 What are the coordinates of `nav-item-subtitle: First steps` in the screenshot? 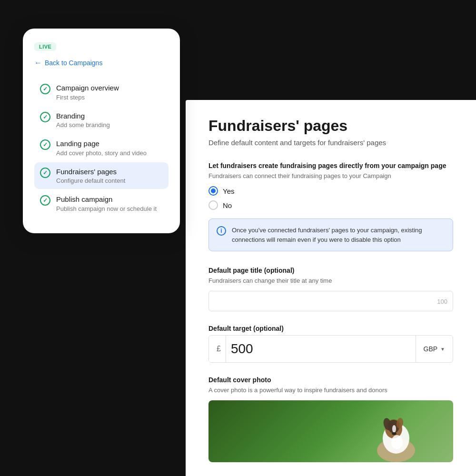 It's located at (88, 97).